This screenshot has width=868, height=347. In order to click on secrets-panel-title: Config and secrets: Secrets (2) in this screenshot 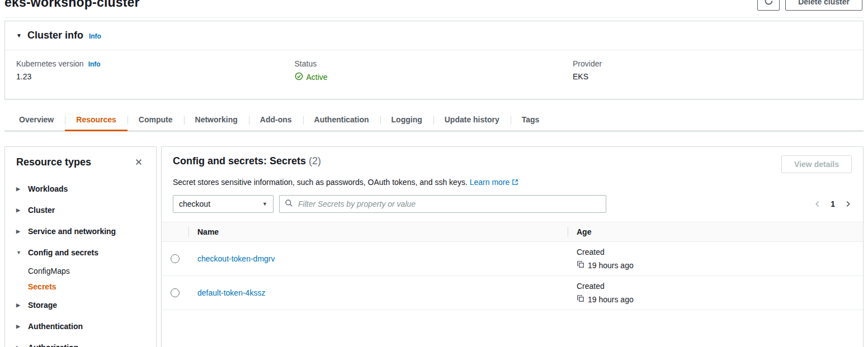, I will do `click(247, 161)`.